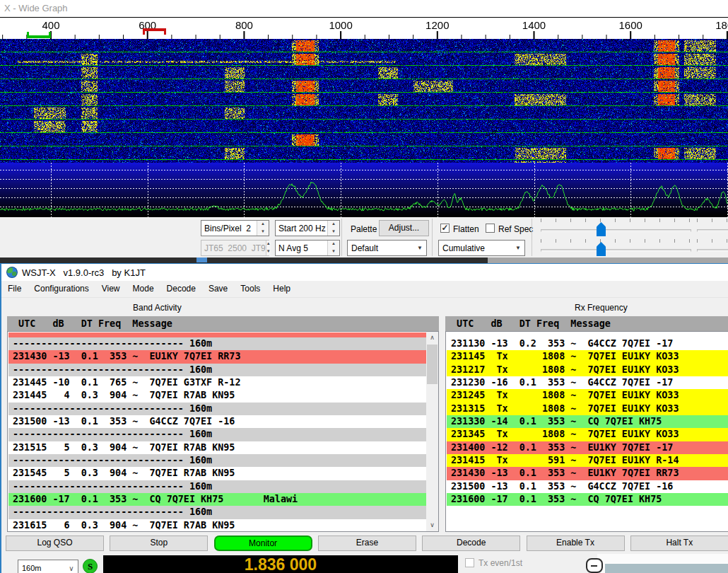  Describe the element at coordinates (615, 241) in the screenshot. I see `slider-ticks` at that location.